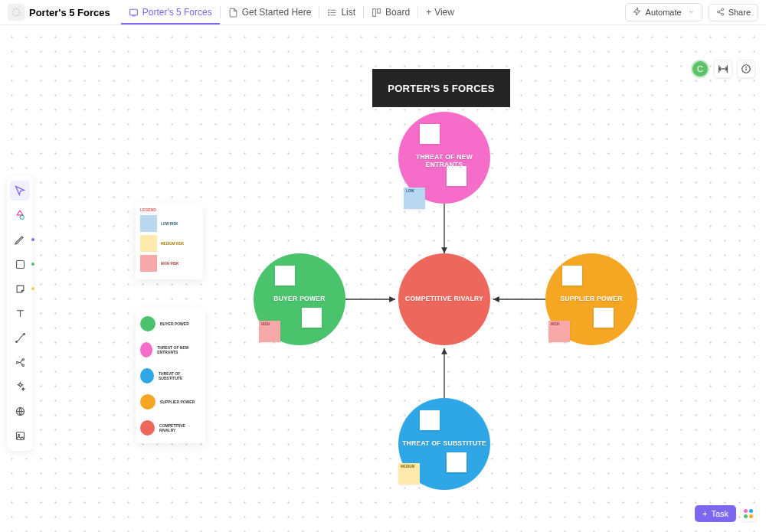 This screenshot has height=532, width=766. Describe the element at coordinates (178, 12) in the screenshot. I see `tab-label: Porter's 5 Forces` at that location.